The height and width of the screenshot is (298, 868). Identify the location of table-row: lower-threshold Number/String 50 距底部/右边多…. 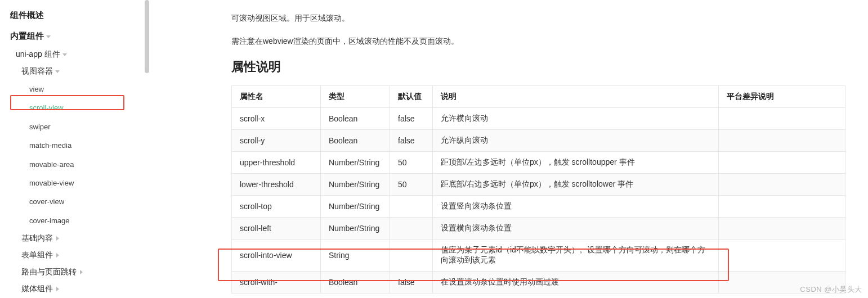
(539, 184).